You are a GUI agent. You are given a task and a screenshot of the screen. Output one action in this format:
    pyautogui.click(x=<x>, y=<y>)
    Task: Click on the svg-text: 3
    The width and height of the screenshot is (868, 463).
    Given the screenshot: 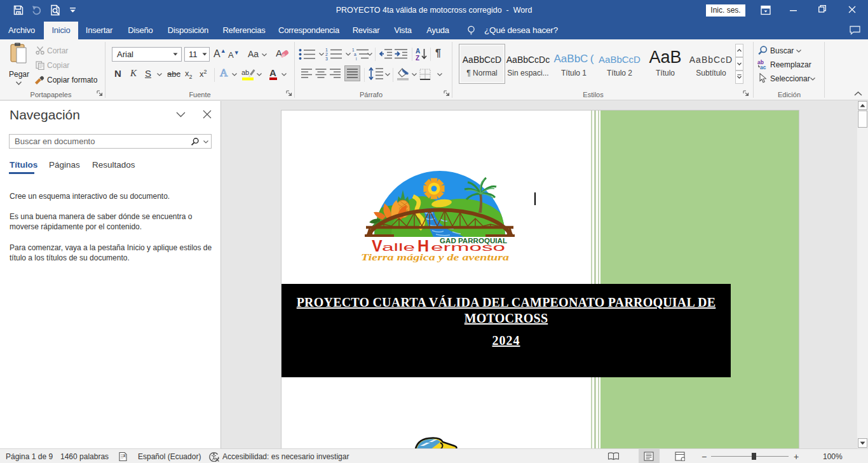 What is the action you would take?
    pyautogui.click(x=327, y=58)
    